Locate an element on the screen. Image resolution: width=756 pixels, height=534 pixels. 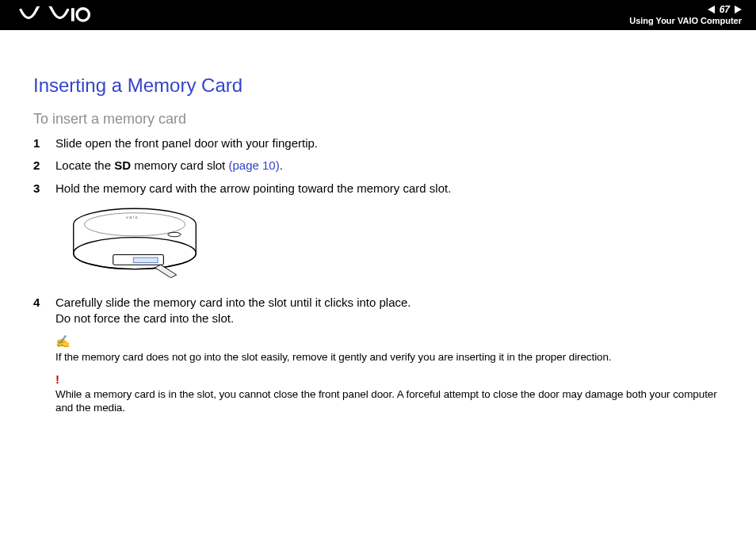
page-header: 67 Using Your VAIO Computer is located at coordinates (378, 15).